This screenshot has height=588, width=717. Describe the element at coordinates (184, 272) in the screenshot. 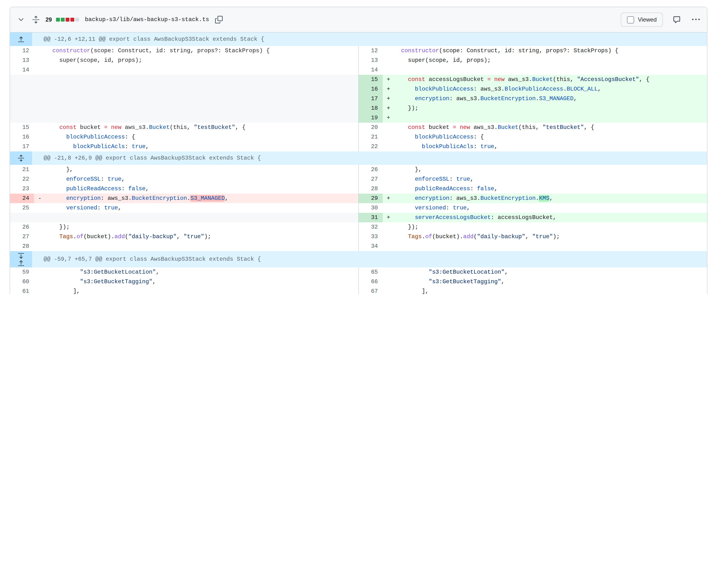

I see `old-line: 59 "s3:GetBucketLocation",` at that location.